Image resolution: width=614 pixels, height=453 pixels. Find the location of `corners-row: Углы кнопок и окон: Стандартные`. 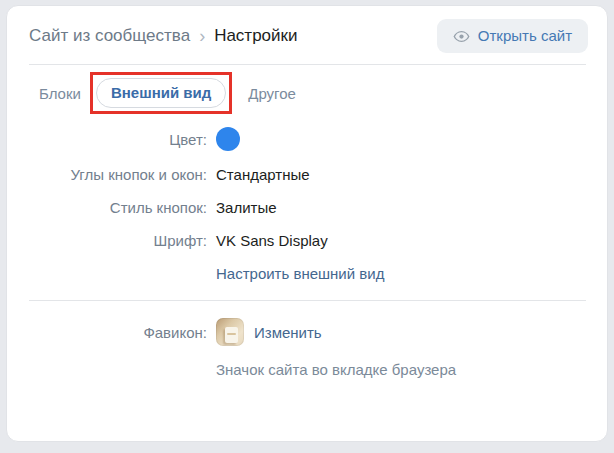

corners-row: Углы кнопок и окон: Стандартные is located at coordinates (307, 174).